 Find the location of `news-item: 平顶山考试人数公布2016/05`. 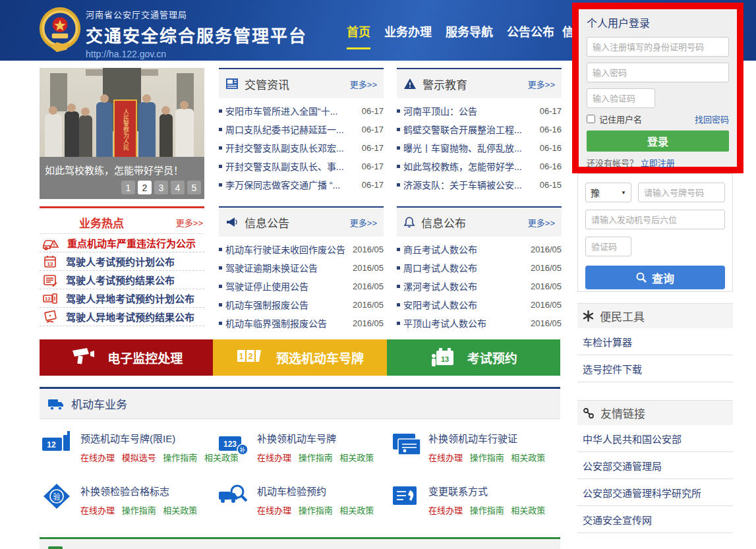

news-item: 平顶山考试人数公布2016/05 is located at coordinates (479, 323).